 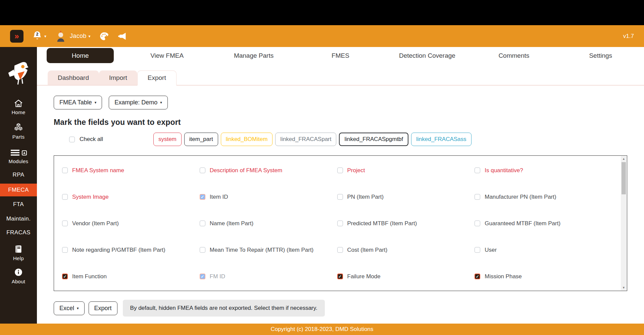 What do you see at coordinates (406, 277) in the screenshot?
I see `field-failure-mode: Failure Mode` at bounding box center [406, 277].